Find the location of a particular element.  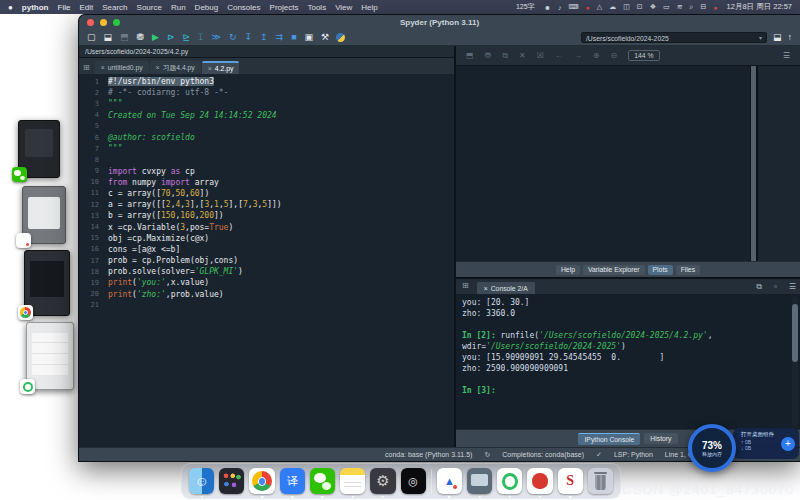

menu-consoles: Consoles is located at coordinates (244, 8).